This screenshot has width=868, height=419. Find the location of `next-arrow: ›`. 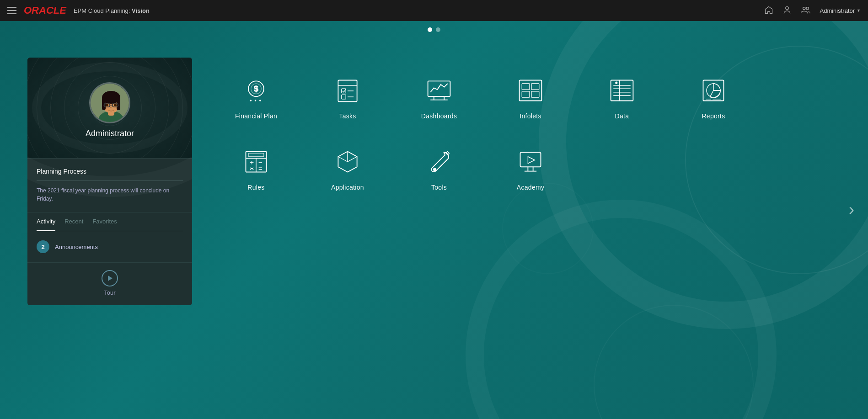

next-arrow: › is located at coordinates (852, 210).